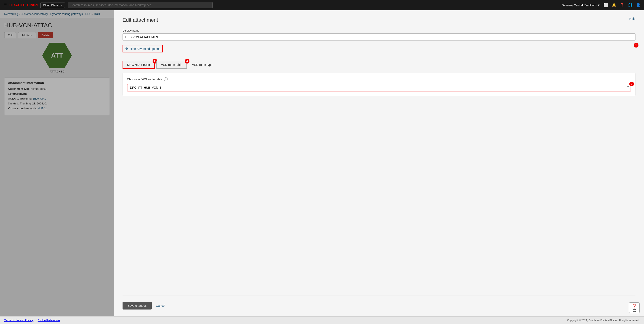 The width and height of the screenshot is (644, 324). I want to click on tab-area: DRG route table 2 VCN route table 4 VCN …, so click(379, 65).